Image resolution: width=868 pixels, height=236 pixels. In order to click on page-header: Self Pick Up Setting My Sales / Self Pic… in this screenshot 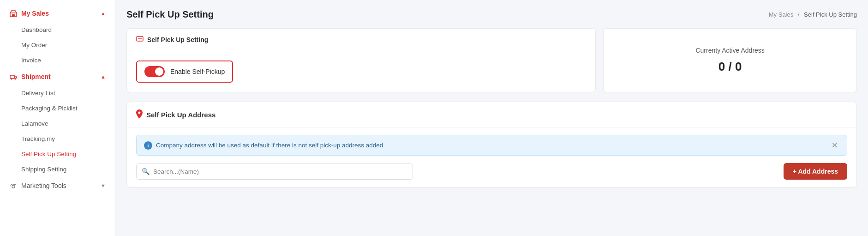, I will do `click(492, 15)`.